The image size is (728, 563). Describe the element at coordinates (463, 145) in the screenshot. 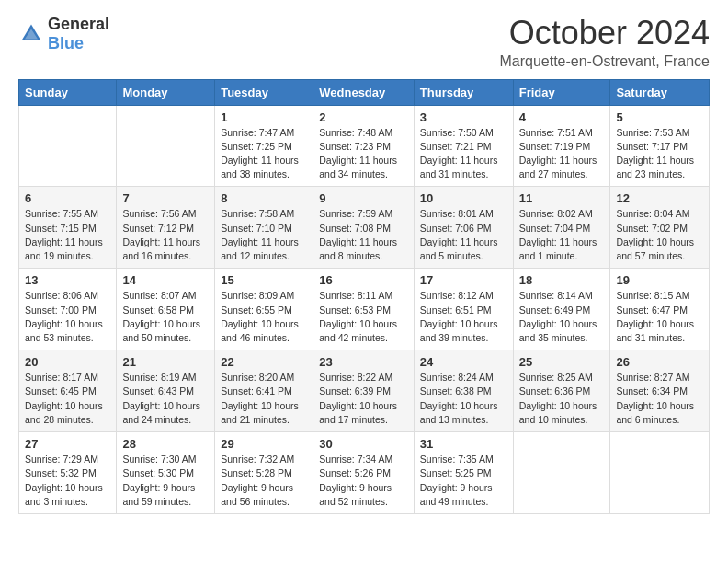

I see `calendar-cell: 3Sunrise: 7:50 AMSunset: 7:21 PMDaylight…` at that location.